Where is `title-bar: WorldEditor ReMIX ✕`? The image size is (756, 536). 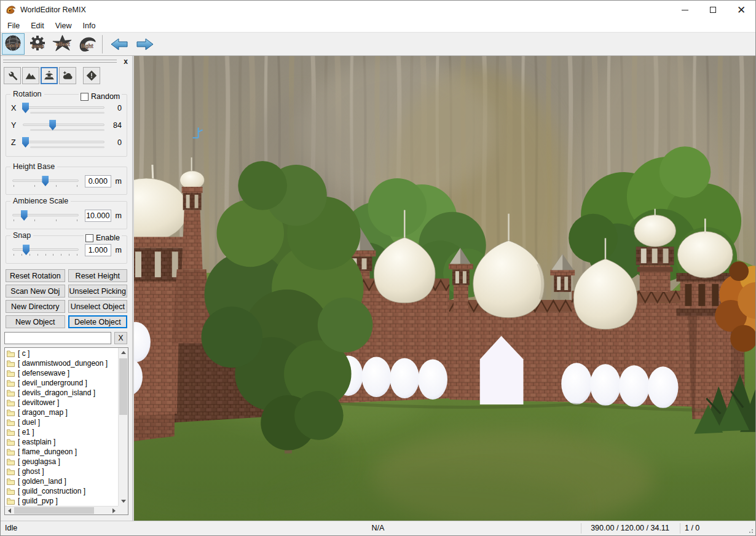
title-bar: WorldEditor ReMIX ✕ is located at coordinates (378, 10).